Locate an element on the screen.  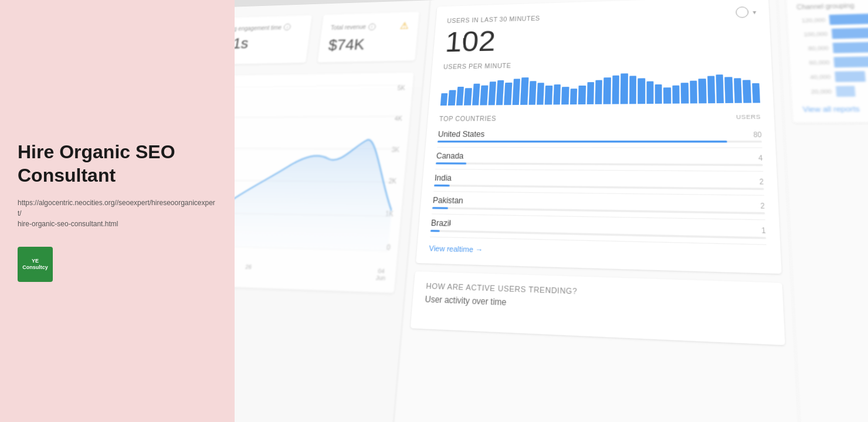
revenue-info-icon: i is located at coordinates (372, 26).